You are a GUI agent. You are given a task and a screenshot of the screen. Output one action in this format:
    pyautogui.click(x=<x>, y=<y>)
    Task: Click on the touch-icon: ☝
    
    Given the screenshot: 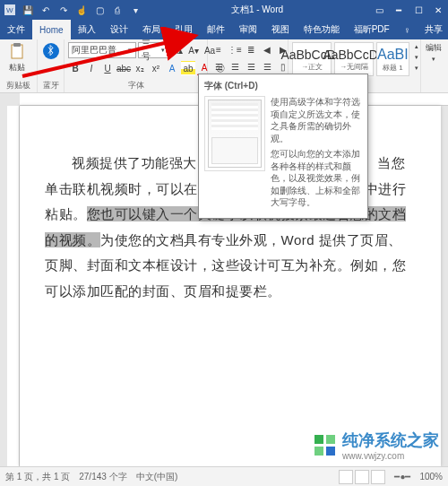 What is the action you would take?
    pyautogui.click(x=82, y=10)
    